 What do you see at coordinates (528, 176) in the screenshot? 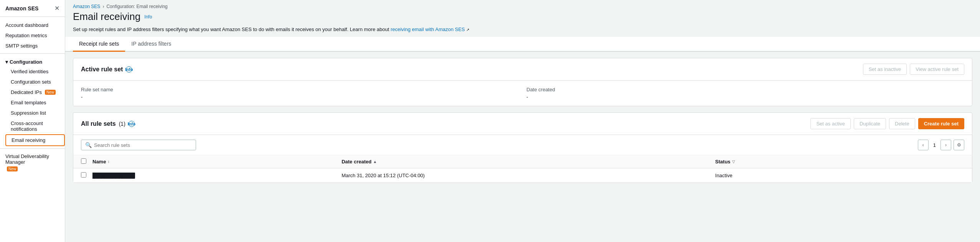
I see `row-date-col: March 31, 2020 at 15:12 (UTC-04:00)` at bounding box center [528, 176].